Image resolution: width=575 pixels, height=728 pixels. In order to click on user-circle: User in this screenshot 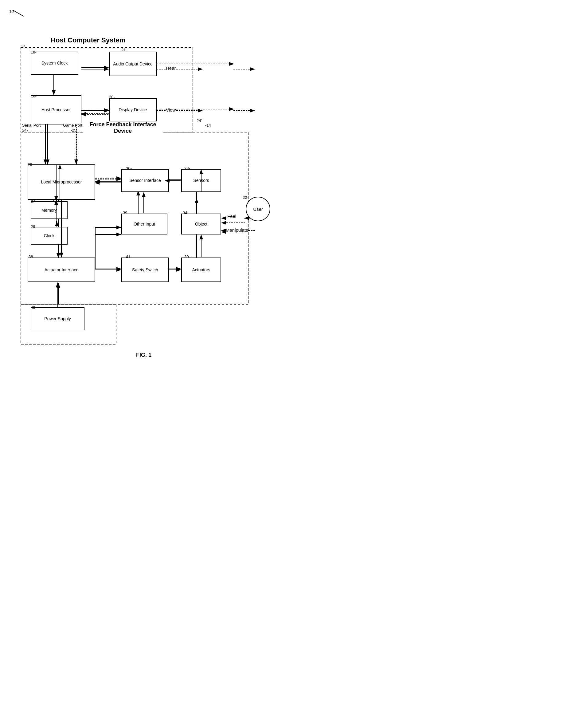, I will do `click(258, 209)`.